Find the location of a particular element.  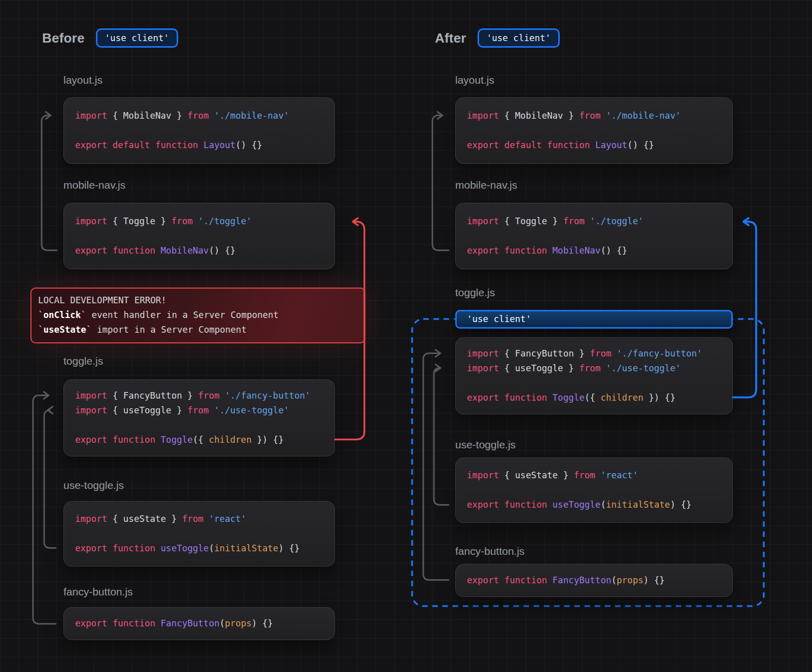

import-arrow-usetoggle-to-toggle-after is located at coordinates (442, 437).